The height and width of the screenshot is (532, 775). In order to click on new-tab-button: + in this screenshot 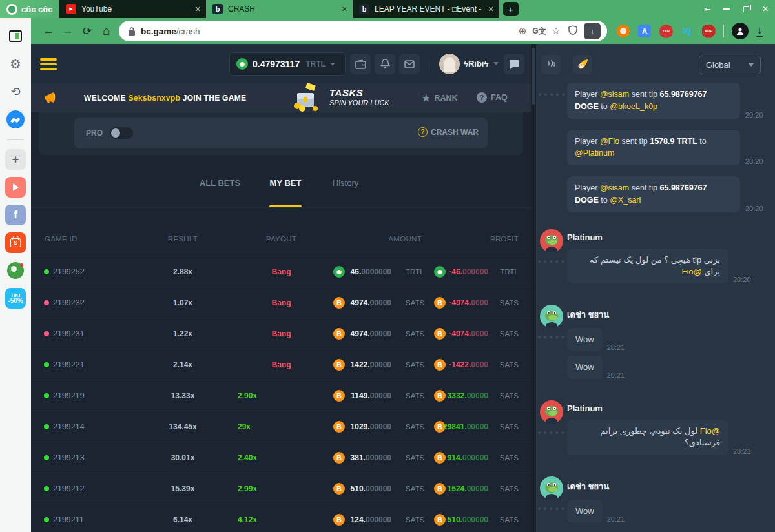, I will do `click(511, 9)`.